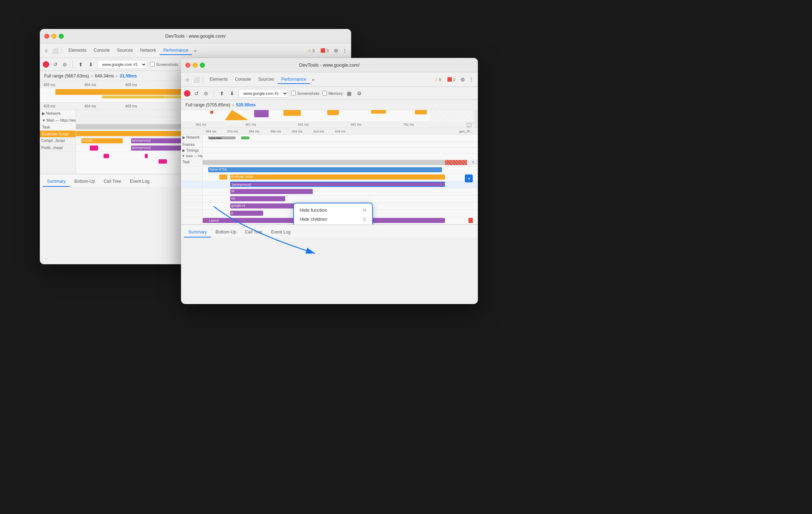  Describe the element at coordinates (454, 80) in the screenshot. I see `error-count-front: 2` at that location.